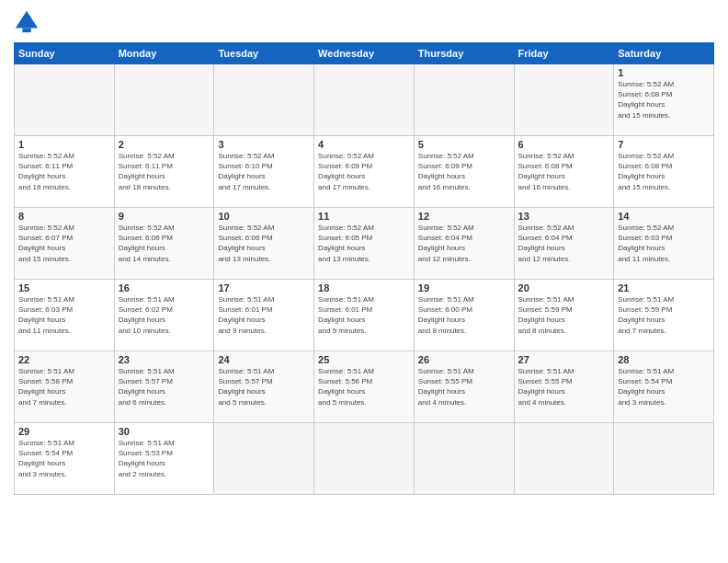  Describe the element at coordinates (165, 216) in the screenshot. I see `day-number: 9` at that location.